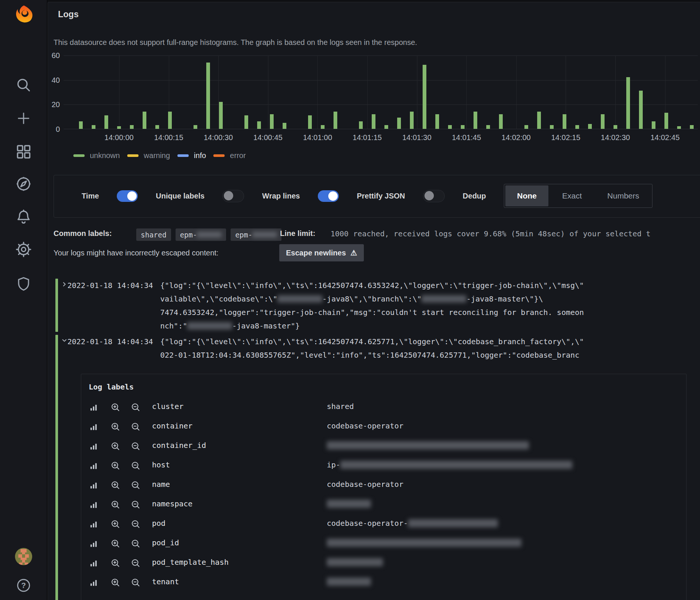  Describe the element at coordinates (377, 305) in the screenshot. I see `log-row: 2022-01-18 14:04:34{"log":"{\"level\":\"…` at that location.